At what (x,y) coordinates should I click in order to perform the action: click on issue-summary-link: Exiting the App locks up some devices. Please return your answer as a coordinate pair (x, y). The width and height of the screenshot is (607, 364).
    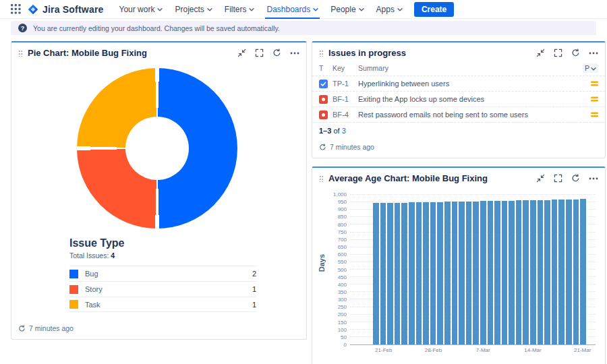
    Looking at the image, I should click on (475, 99).